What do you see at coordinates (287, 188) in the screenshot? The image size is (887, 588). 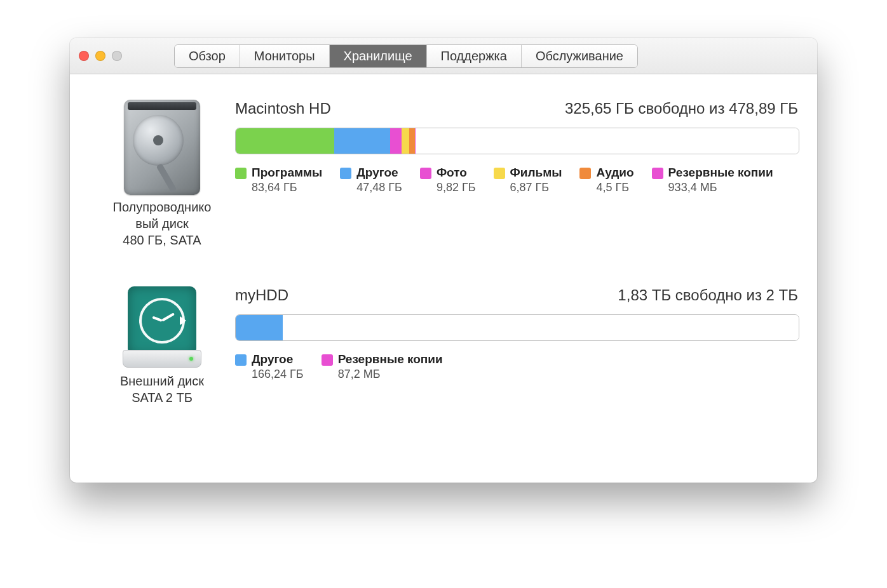 I see `legend-value: 83,64 ГБ` at bounding box center [287, 188].